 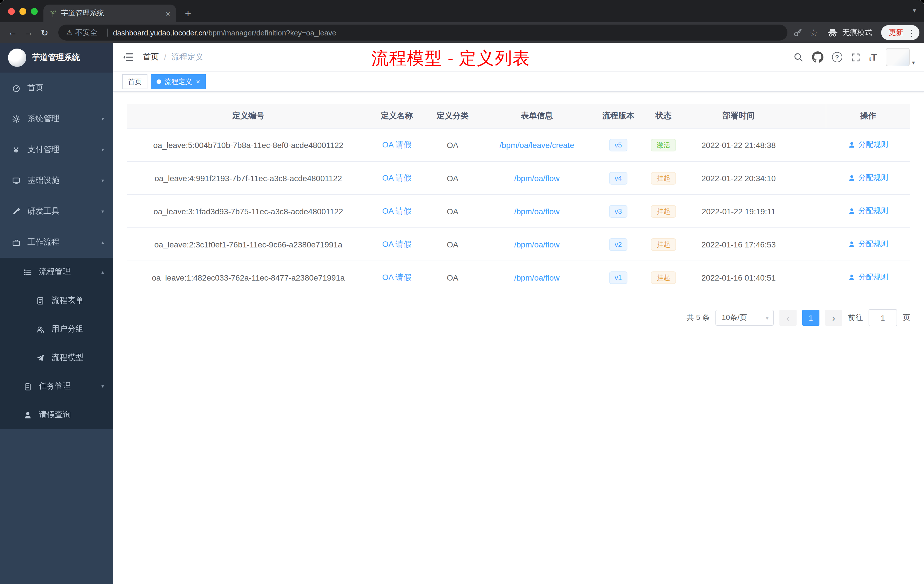 I want to click on sidebar-logo: 芋道管理系统, so click(x=57, y=58).